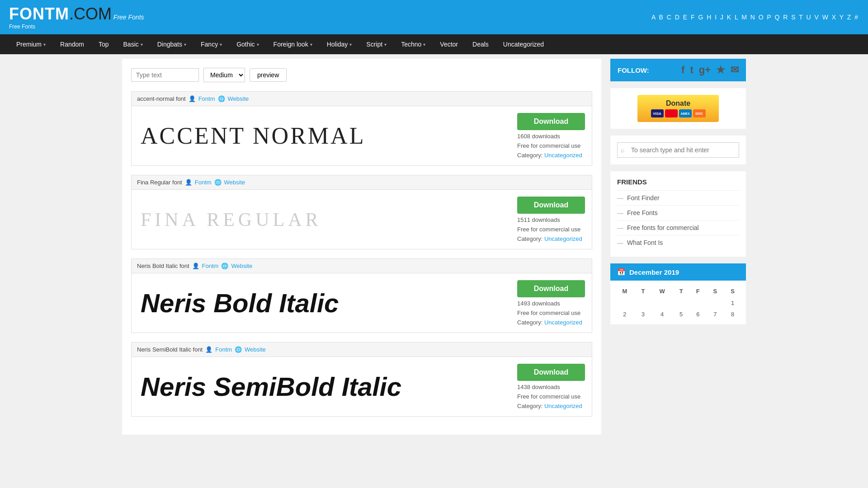 The width and height of the screenshot is (868, 488). I want to click on nav-item-uncategorized: Uncategorized, so click(524, 44).